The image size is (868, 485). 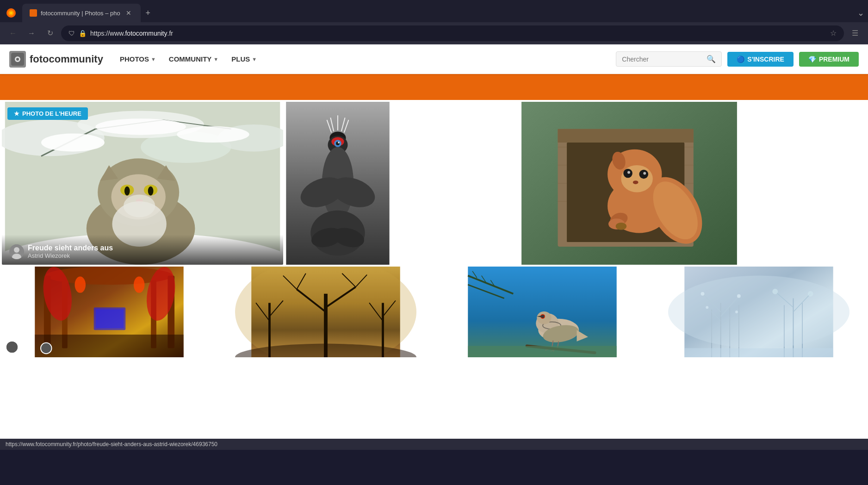 What do you see at coordinates (663, 59) in the screenshot?
I see `search-input` at bounding box center [663, 59].